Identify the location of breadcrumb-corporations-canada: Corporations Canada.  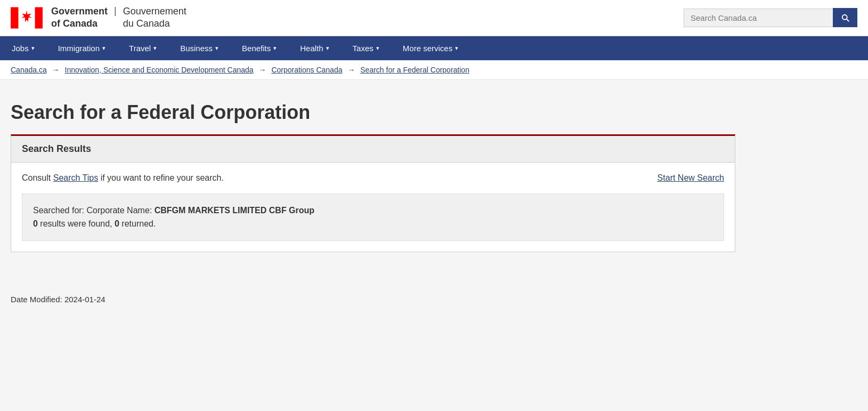
(307, 70).